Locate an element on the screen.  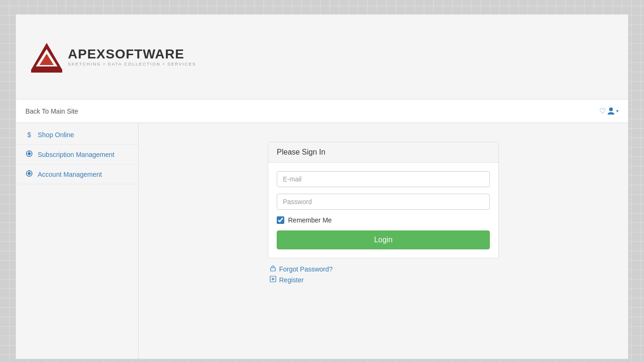
sidebar-label-shop-online: Shop Online is located at coordinates (56, 135).